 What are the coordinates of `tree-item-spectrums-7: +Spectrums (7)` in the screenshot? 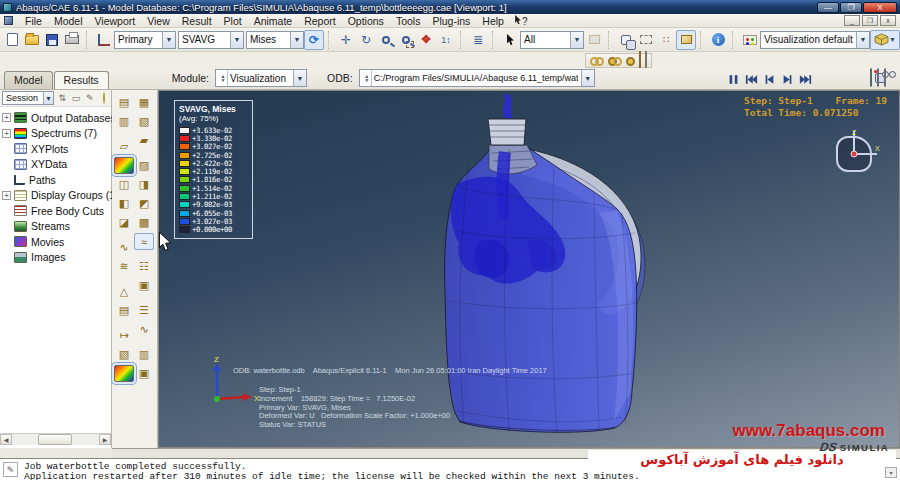 It's located at (56, 134).